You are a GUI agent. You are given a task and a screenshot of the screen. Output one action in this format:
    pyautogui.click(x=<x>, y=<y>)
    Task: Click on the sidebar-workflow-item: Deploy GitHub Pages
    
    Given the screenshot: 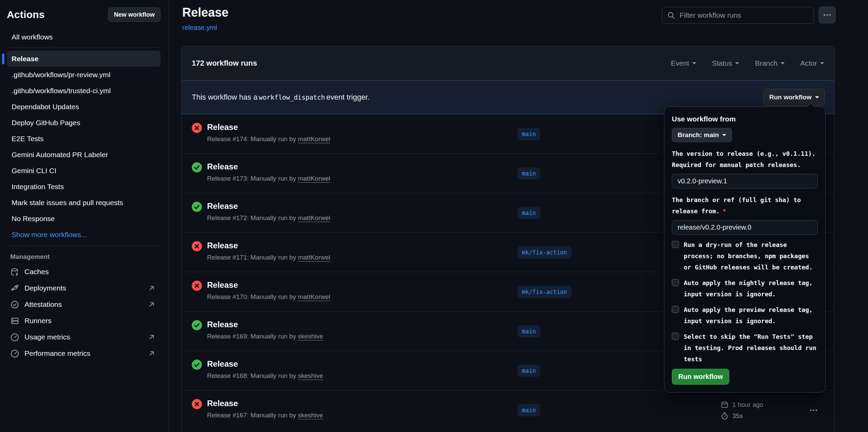 What is the action you would take?
    pyautogui.click(x=84, y=122)
    